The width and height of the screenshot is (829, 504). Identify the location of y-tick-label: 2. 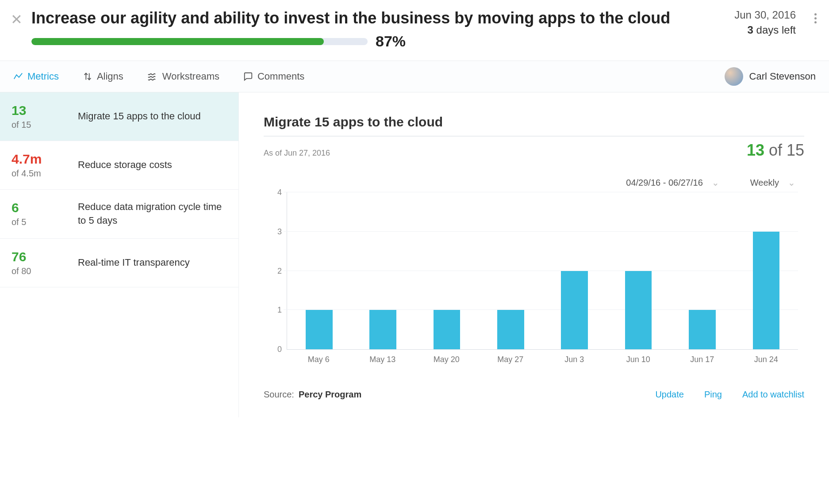
(276, 271).